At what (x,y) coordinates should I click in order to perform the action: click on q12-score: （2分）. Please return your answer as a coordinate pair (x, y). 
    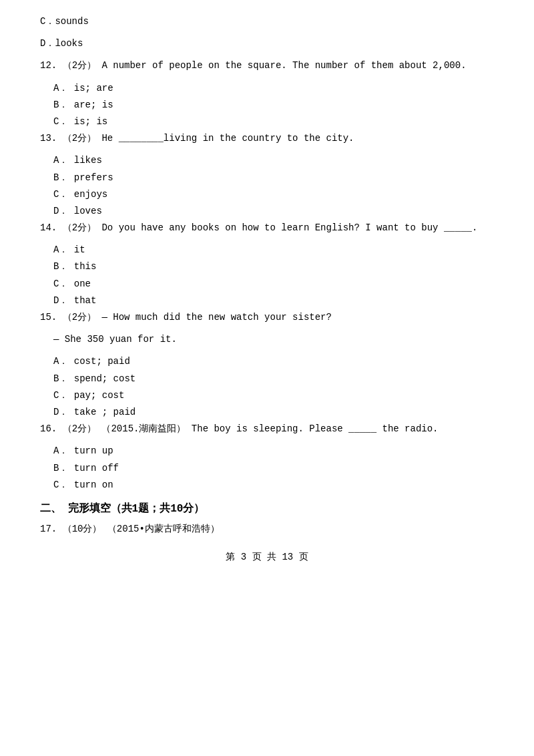
    Looking at the image, I should click on (79, 65).